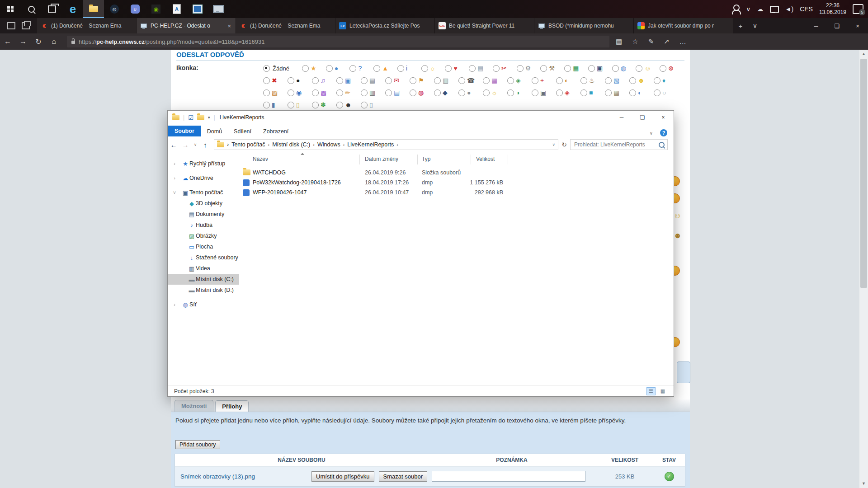 Image resolution: width=868 pixels, height=488 pixels. What do you see at coordinates (297, 183) in the screenshot?
I see `file-name: PoW32kWatchdog-20190418-1726` at bounding box center [297, 183].